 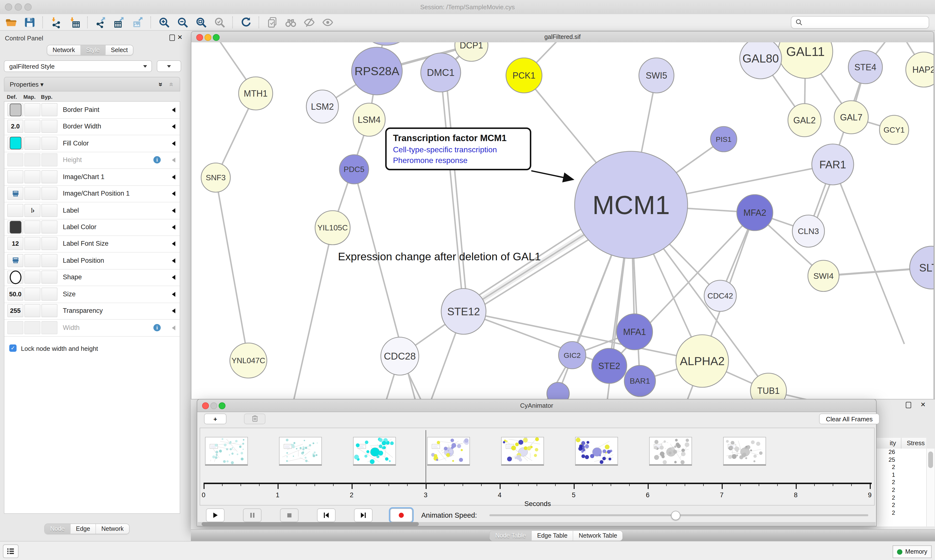 What do you see at coordinates (75, 22) in the screenshot?
I see `import-table-icon` at bounding box center [75, 22].